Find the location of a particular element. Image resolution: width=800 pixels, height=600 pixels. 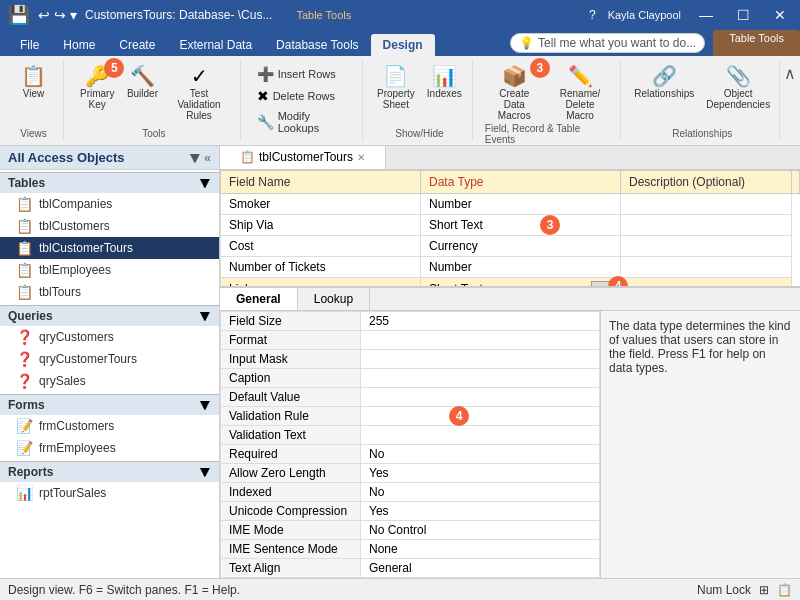

props-tab-general: General is located at coordinates (259, 299).